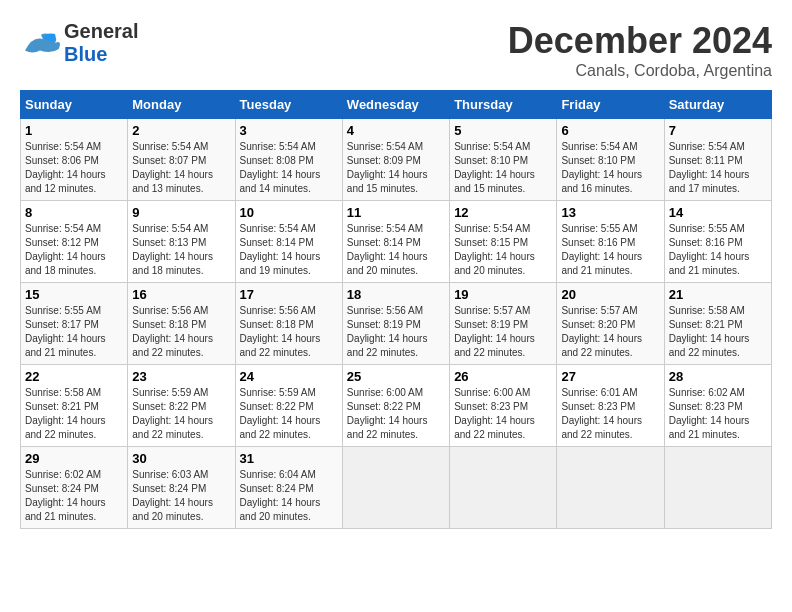 This screenshot has height=612, width=792. What do you see at coordinates (181, 294) in the screenshot?
I see `day-number: 16` at bounding box center [181, 294].